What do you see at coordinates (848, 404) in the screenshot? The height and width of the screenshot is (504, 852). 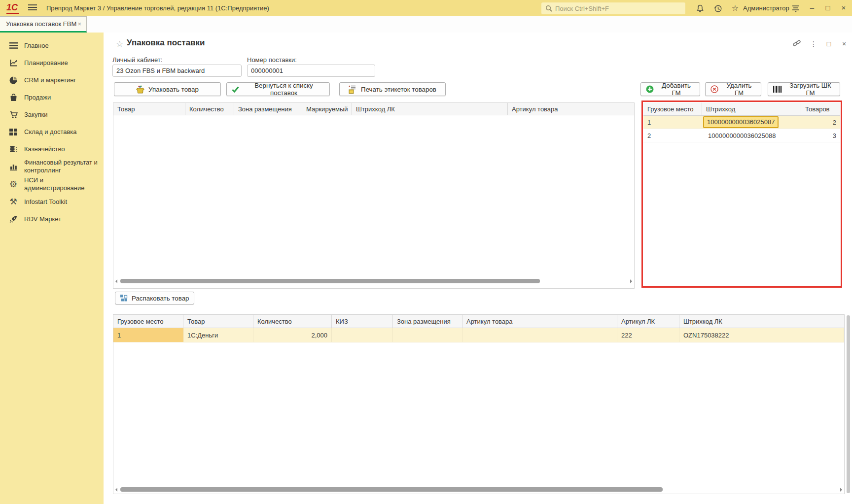 I see `packed-table-vscrollbar` at bounding box center [848, 404].